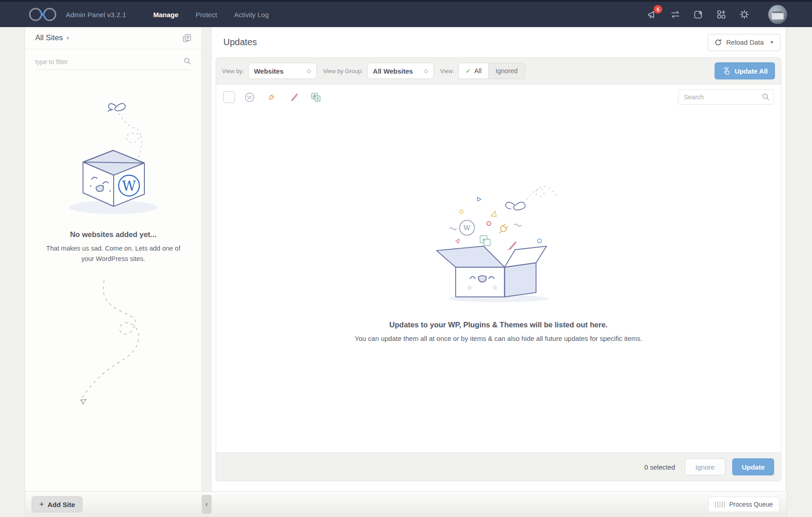 This screenshot has width=812, height=517. Describe the element at coordinates (113, 235) in the screenshot. I see `sidebar-empty-title: No websites added yet...` at that location.